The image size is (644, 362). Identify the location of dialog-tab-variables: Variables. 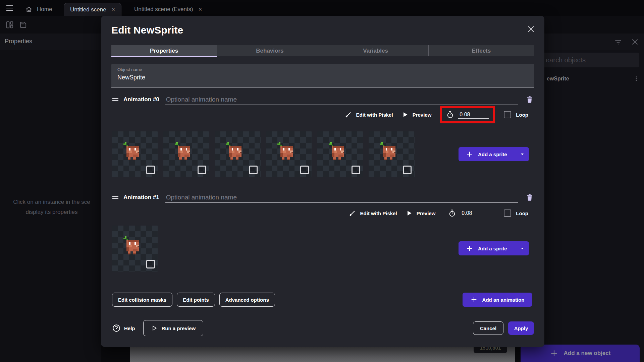
(376, 51).